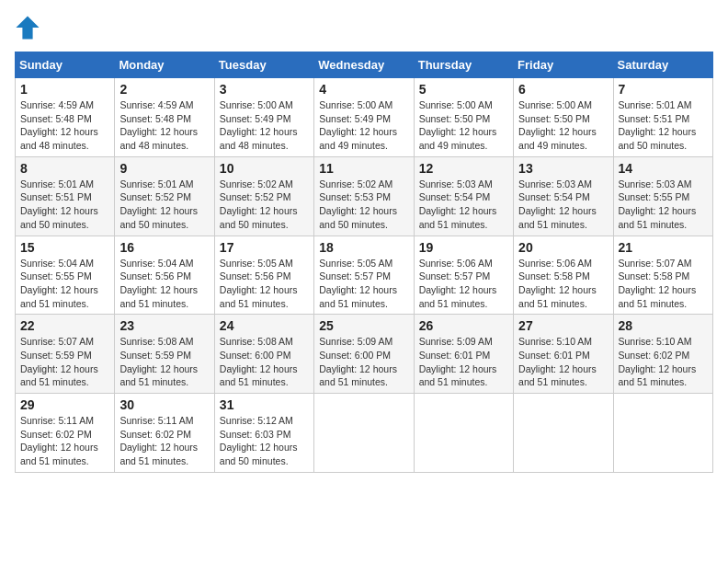  What do you see at coordinates (563, 89) in the screenshot?
I see `day-number: 6` at bounding box center [563, 89].